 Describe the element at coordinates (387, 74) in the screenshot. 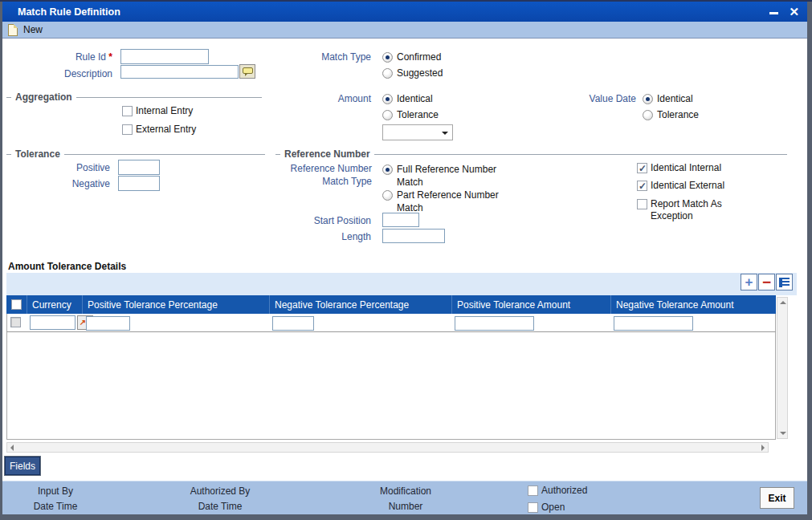

I see `match-type-suggested-radio` at that location.